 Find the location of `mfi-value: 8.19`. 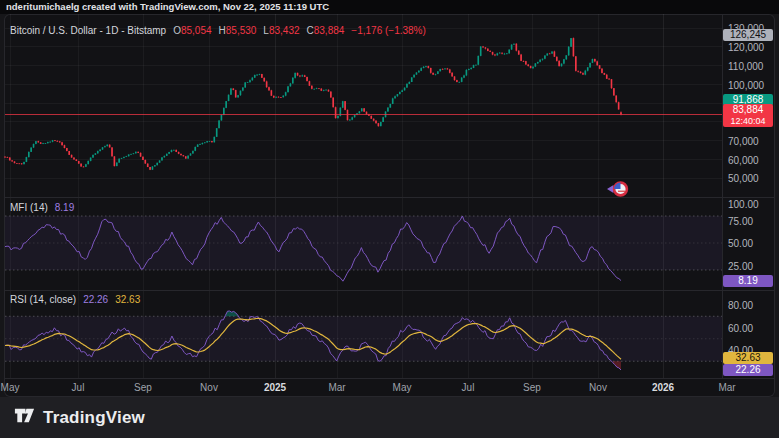

mfi-value: 8.19 is located at coordinates (64, 208).